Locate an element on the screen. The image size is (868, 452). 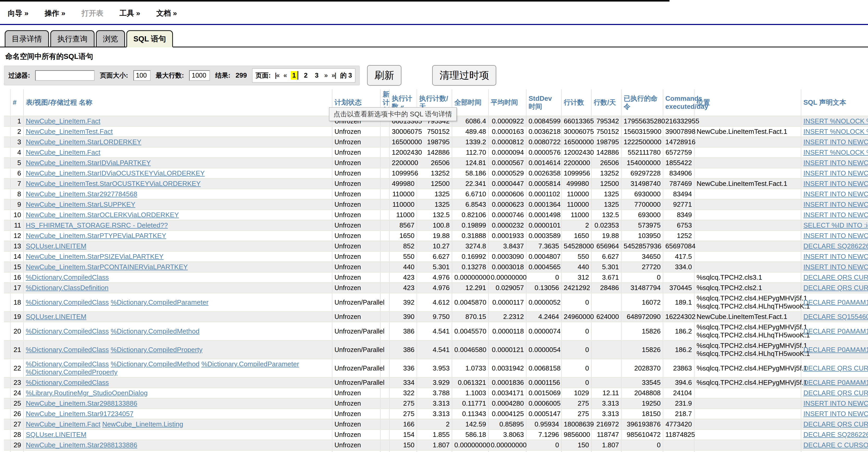
tab-浏览: 浏览 is located at coordinates (111, 39).